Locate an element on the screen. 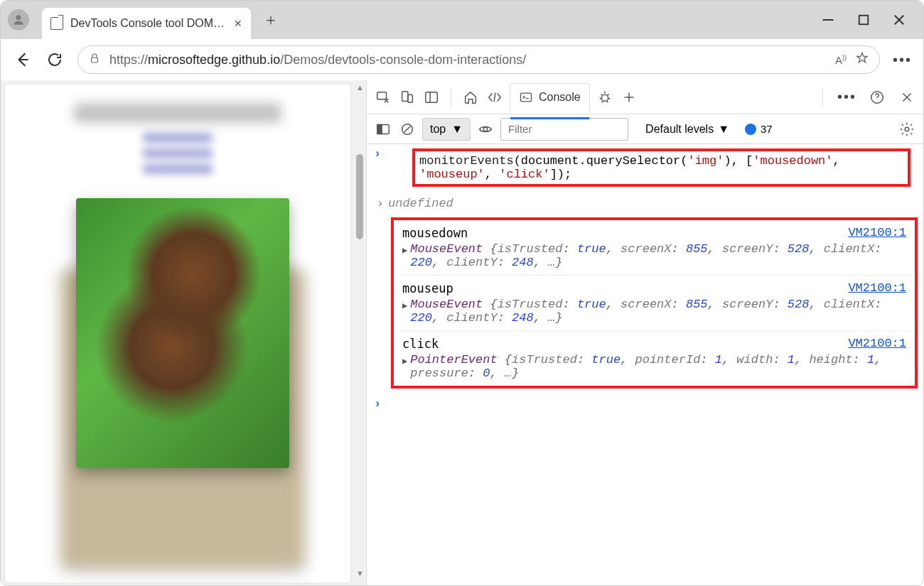 The height and width of the screenshot is (586, 924). debugger-tab-icon is located at coordinates (605, 97).